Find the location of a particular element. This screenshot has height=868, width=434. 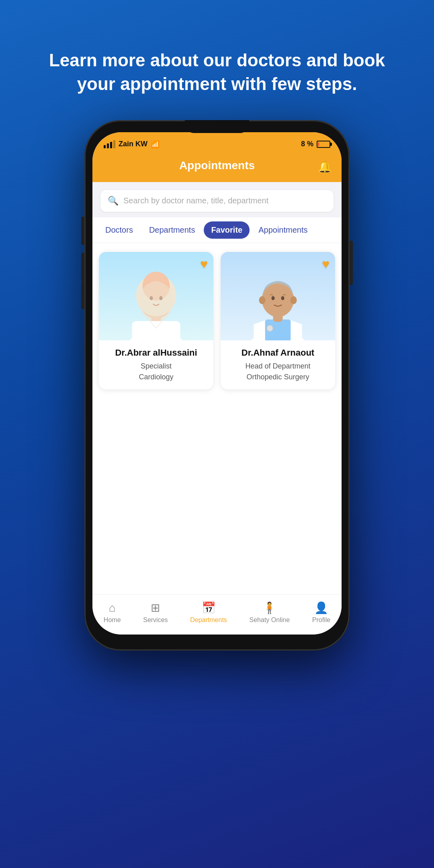

card-image-wrap-2: ♥ is located at coordinates (278, 296).